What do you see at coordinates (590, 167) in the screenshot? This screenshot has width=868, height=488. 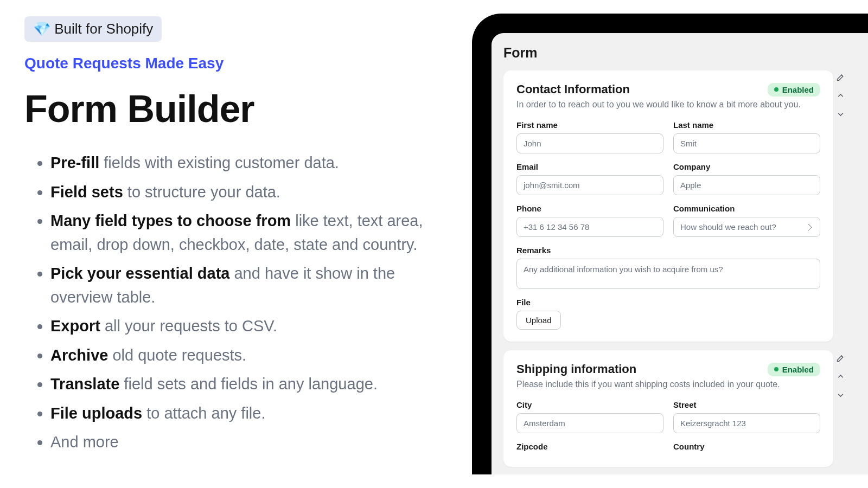 I see `email-label: Email` at bounding box center [590, 167].